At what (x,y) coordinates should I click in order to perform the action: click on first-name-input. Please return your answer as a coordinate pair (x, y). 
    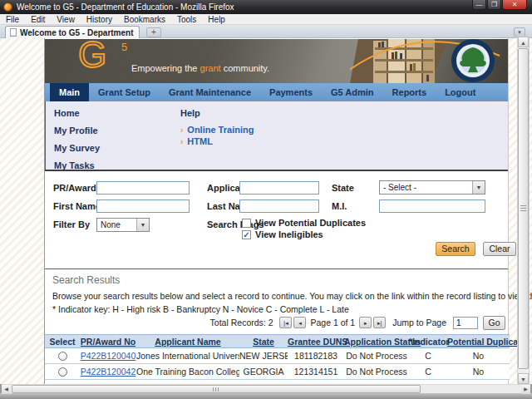
    Looking at the image, I should click on (143, 206).